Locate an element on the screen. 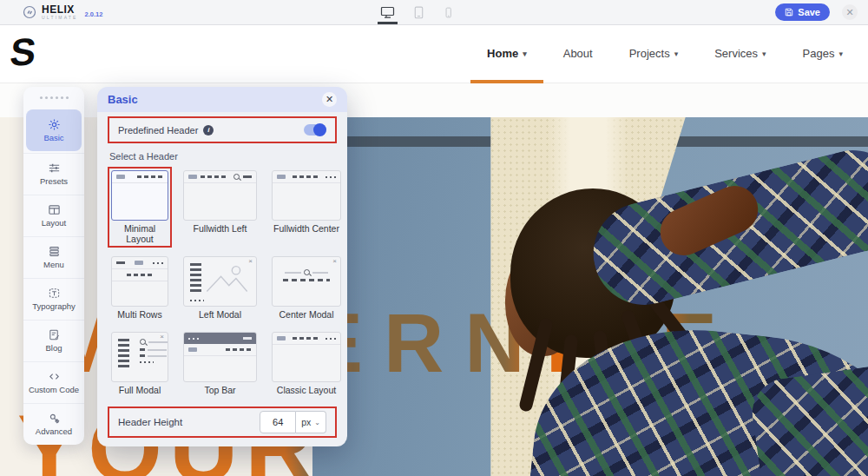 The image size is (868, 476). chevron-down-icon: ⌄ is located at coordinates (318, 422).